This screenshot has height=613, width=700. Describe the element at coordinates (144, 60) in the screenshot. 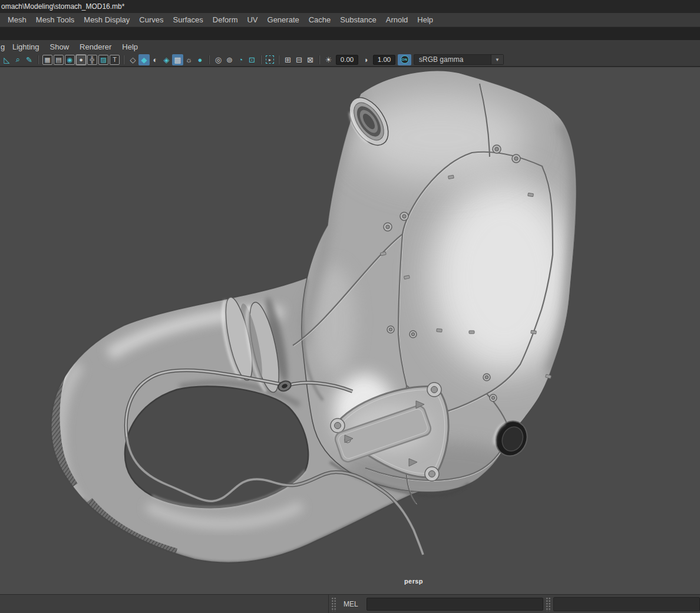

I see `shaded-display-icon: ◆` at that location.